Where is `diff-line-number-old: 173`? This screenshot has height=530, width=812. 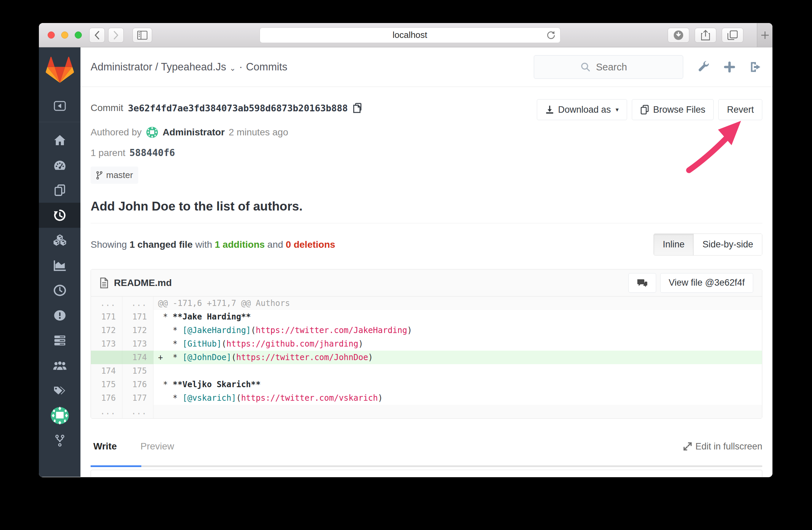
diff-line-number-old: 173 is located at coordinates (106, 344).